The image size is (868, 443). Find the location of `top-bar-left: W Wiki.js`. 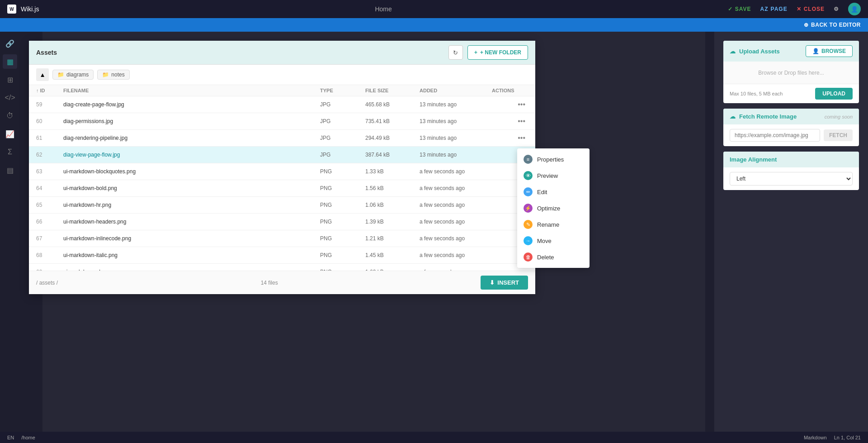

top-bar-left: W Wiki.js is located at coordinates (23, 9).